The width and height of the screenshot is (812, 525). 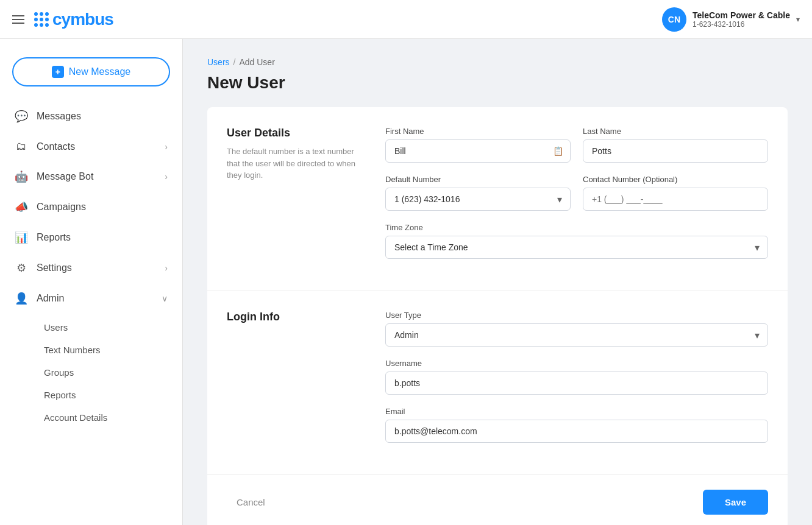 I want to click on default-number-select: 1 (623) 432-1016, so click(x=478, y=199).